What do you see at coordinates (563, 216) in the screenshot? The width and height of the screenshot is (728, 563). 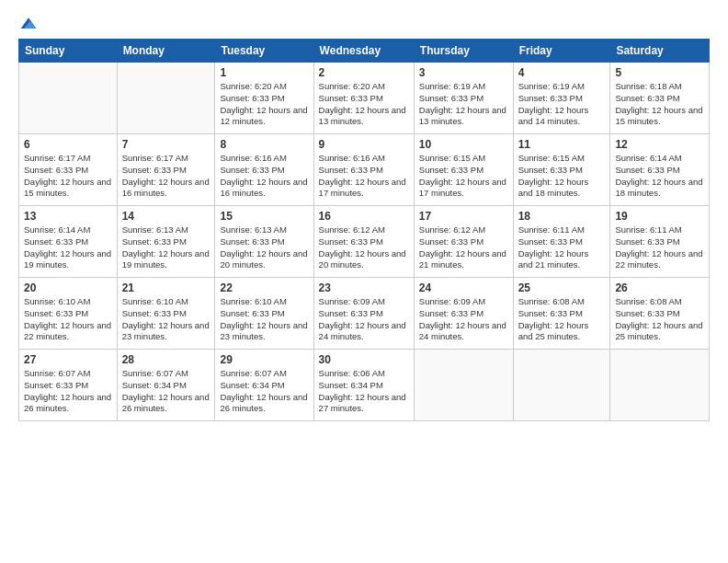 I see `day-number: 18` at bounding box center [563, 216].